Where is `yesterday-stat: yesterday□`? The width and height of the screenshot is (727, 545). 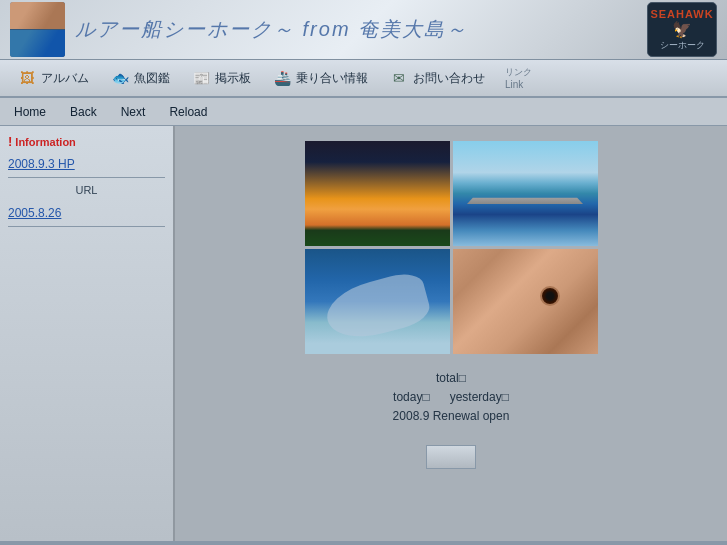 yesterday-stat: yesterday□ is located at coordinates (480, 398).